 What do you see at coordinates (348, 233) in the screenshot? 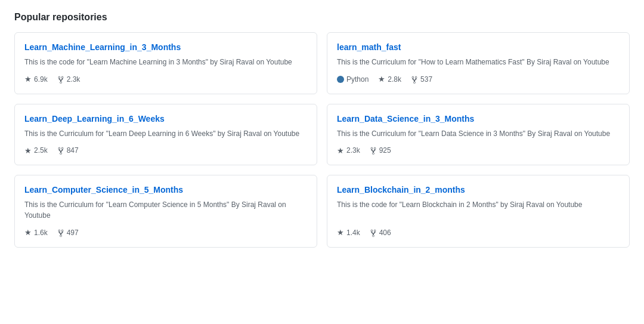
I see `stars-count: ★1.4k` at bounding box center [348, 233].